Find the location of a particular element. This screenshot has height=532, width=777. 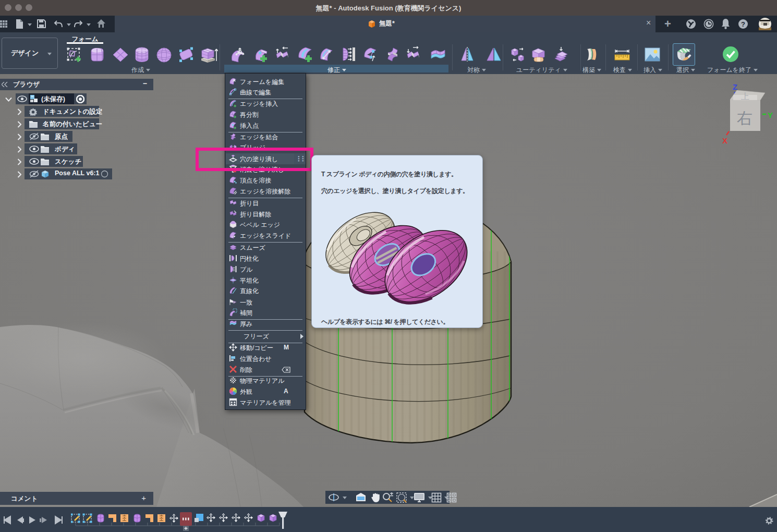

svg-text: X is located at coordinates (725, 141).